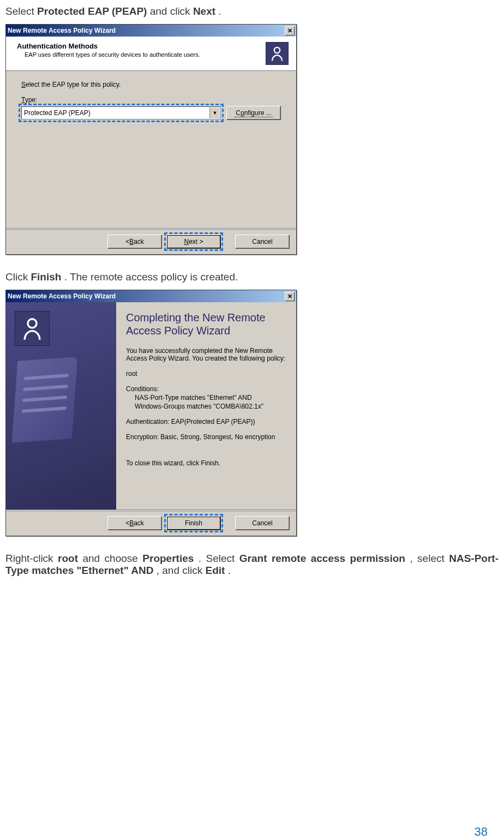  Describe the element at coordinates (151, 100) in the screenshot. I see `type-label: Type:` at that location.